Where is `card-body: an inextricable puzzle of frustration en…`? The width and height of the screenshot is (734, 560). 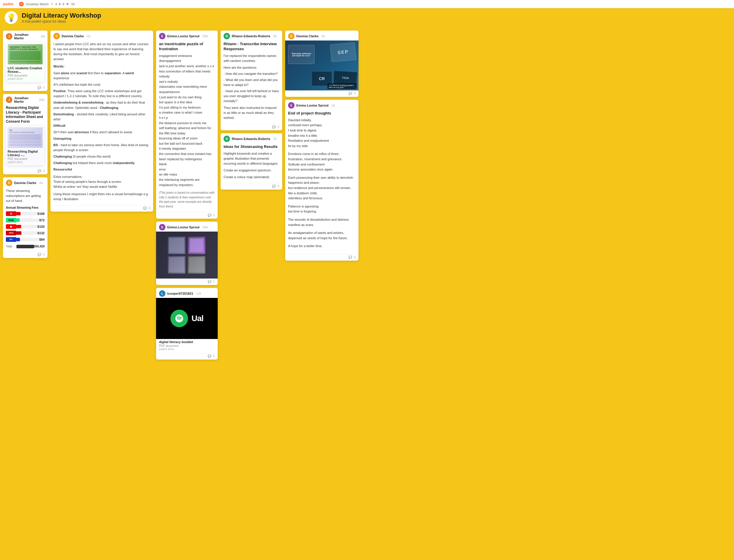
card-body: an inextricable puzzle of frustration en… is located at coordinates (187, 127).